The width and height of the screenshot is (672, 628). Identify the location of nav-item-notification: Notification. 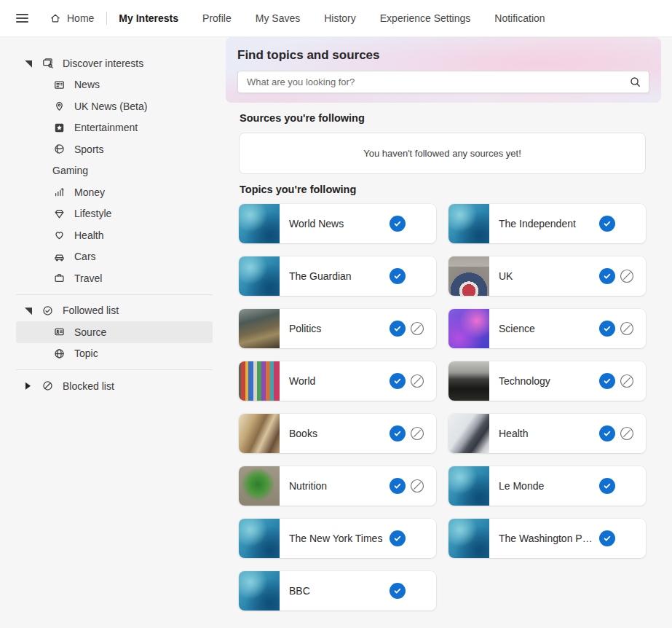
(520, 18).